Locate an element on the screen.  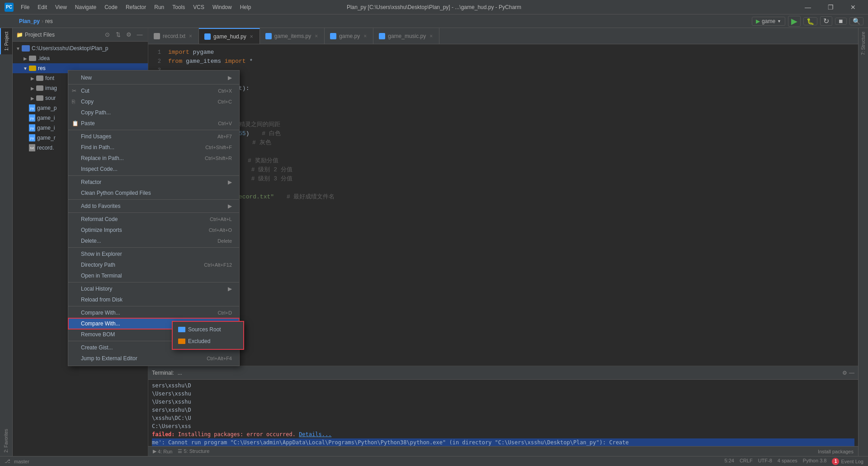
ctx-delete: Delete... Delete is located at coordinates (154, 241).